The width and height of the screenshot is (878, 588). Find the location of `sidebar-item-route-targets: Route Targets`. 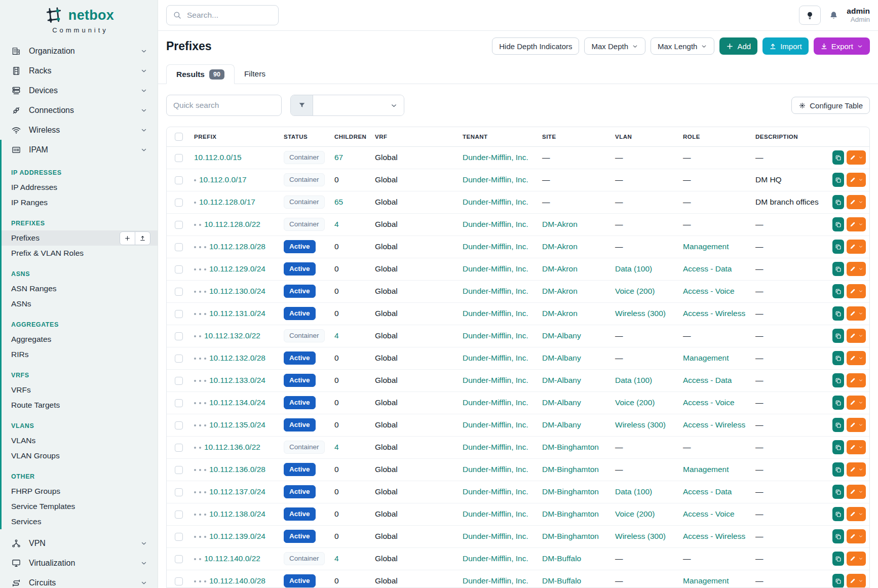

sidebar-item-route-targets: Route Targets is located at coordinates (80, 405).